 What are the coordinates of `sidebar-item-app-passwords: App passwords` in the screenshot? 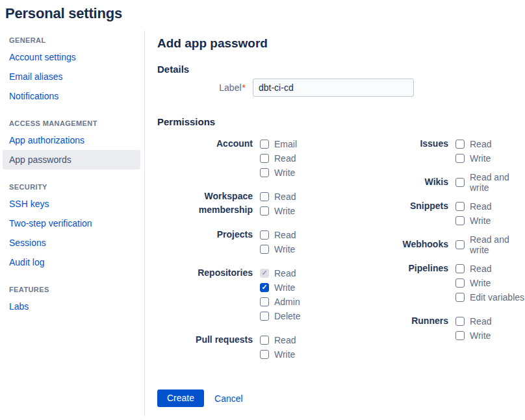 It's located at (71, 160).